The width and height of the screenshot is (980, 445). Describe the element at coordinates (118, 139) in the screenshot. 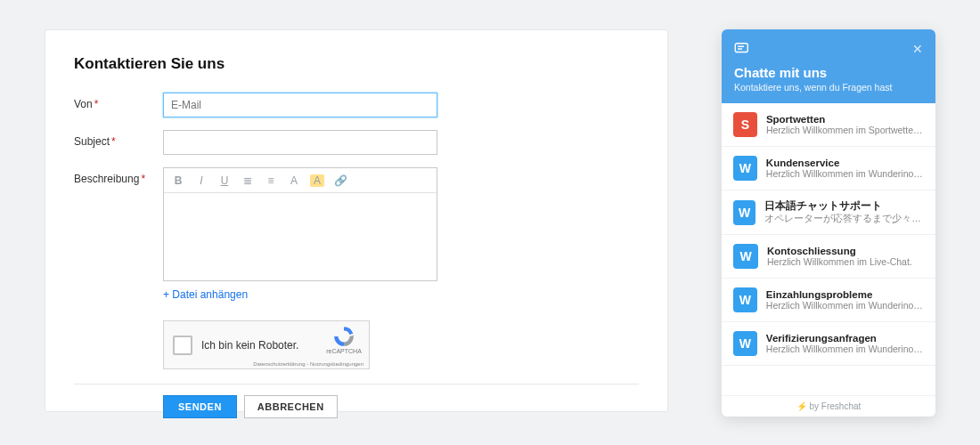

I see `label-subject: Subject*` at that location.